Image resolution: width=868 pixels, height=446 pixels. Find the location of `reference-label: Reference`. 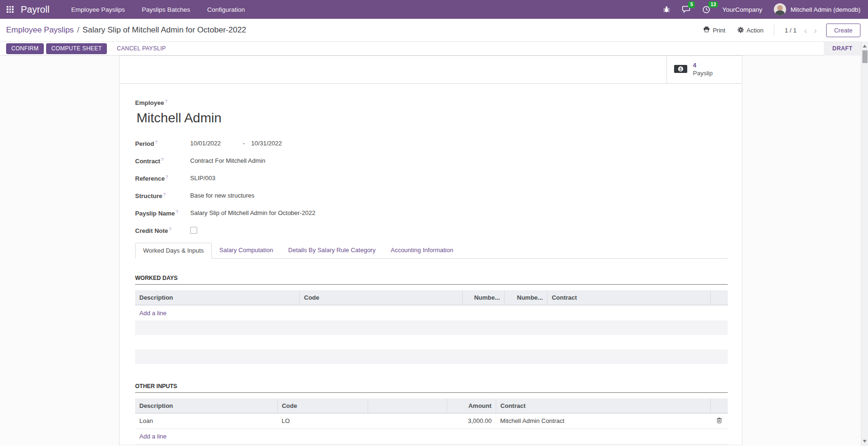

reference-label: Reference is located at coordinates (150, 179).